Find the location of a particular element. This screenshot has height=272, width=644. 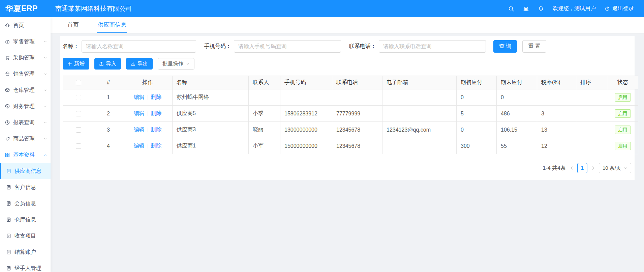

status-badge: 启用 is located at coordinates (623, 114).